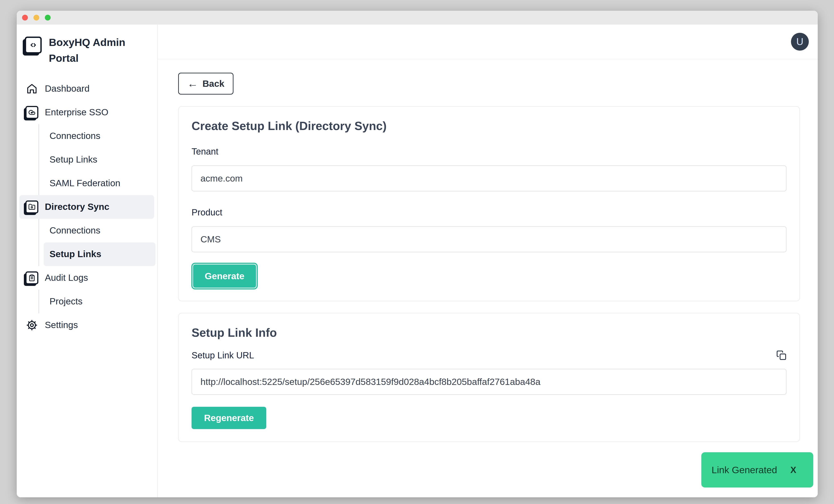  I want to click on sidebar-item-label: Directory Sync, so click(77, 207).